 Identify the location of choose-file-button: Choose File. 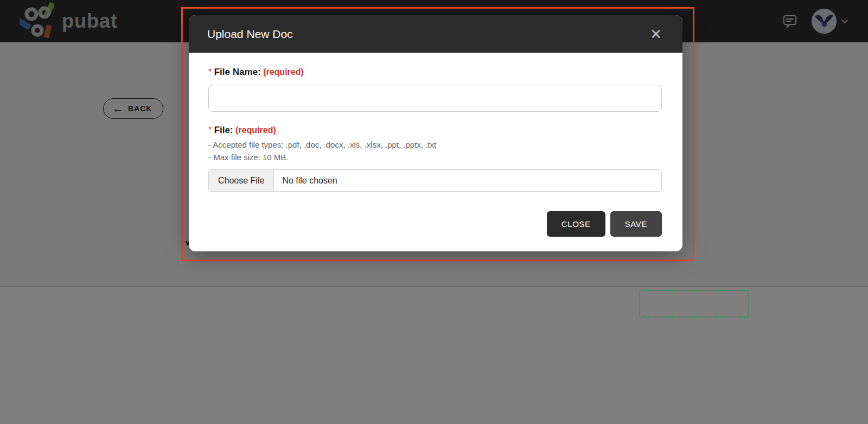
(241, 180).